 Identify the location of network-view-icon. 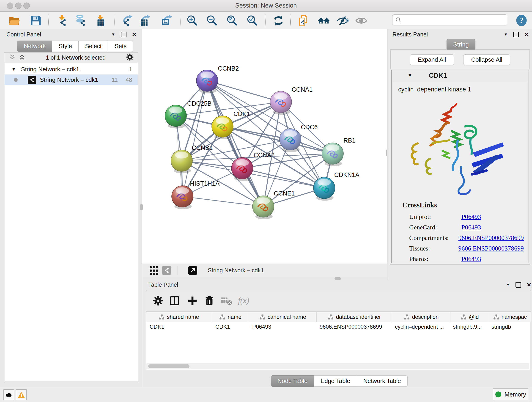
(167, 270).